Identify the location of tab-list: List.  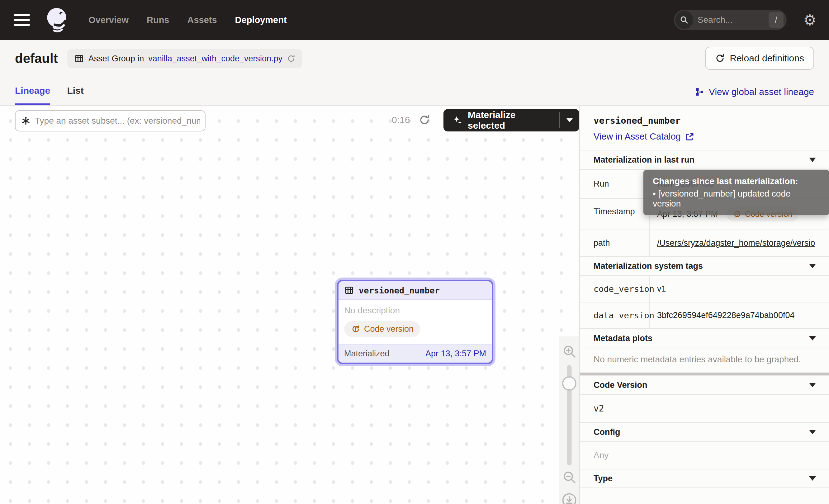
(75, 96).